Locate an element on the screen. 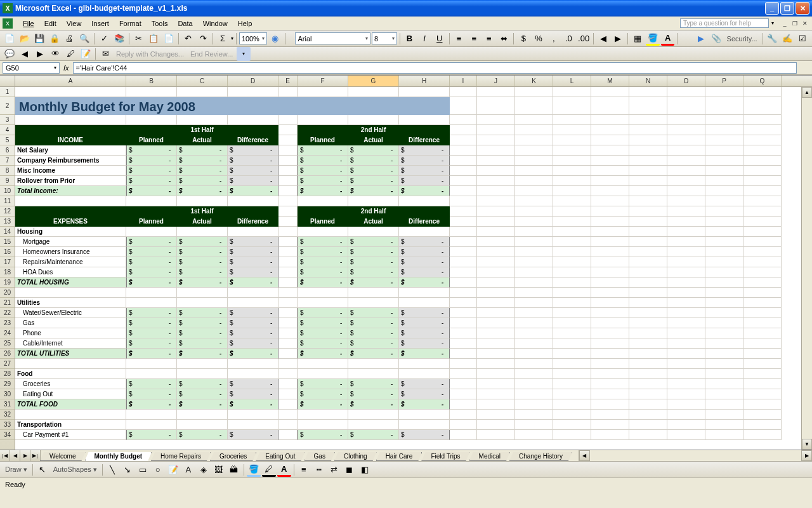 This screenshot has width=812, height=508. underline-icon: U is located at coordinates (440, 39).